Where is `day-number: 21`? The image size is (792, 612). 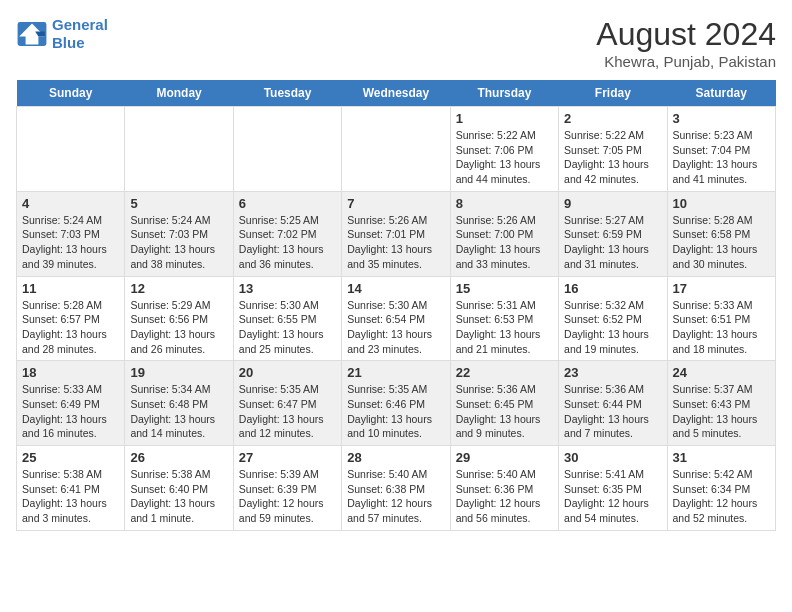 day-number: 21 is located at coordinates (396, 372).